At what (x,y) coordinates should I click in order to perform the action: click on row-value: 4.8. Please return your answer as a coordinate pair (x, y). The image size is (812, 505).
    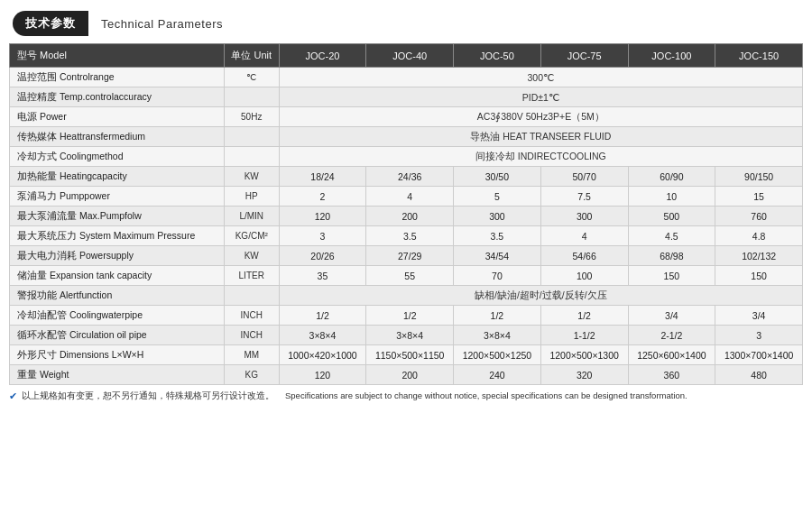
    Looking at the image, I should click on (760, 236).